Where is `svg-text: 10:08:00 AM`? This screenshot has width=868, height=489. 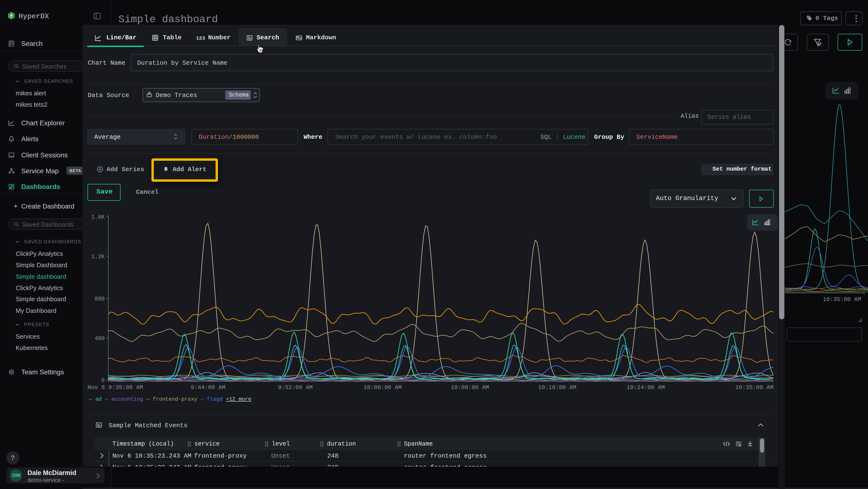 svg-text: 10:08:00 AM is located at coordinates (470, 387).